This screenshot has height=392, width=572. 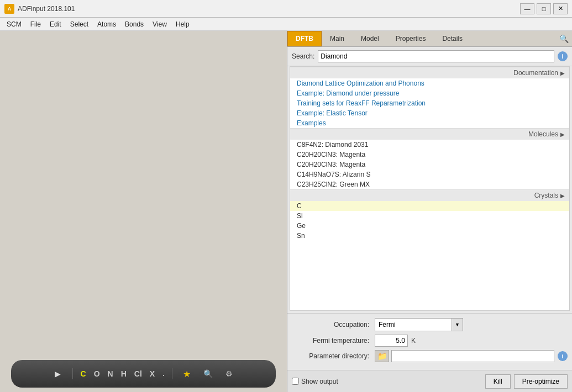 What do you see at coordinates (134, 24) in the screenshot?
I see `menu-bonds: Bonds` at bounding box center [134, 24].